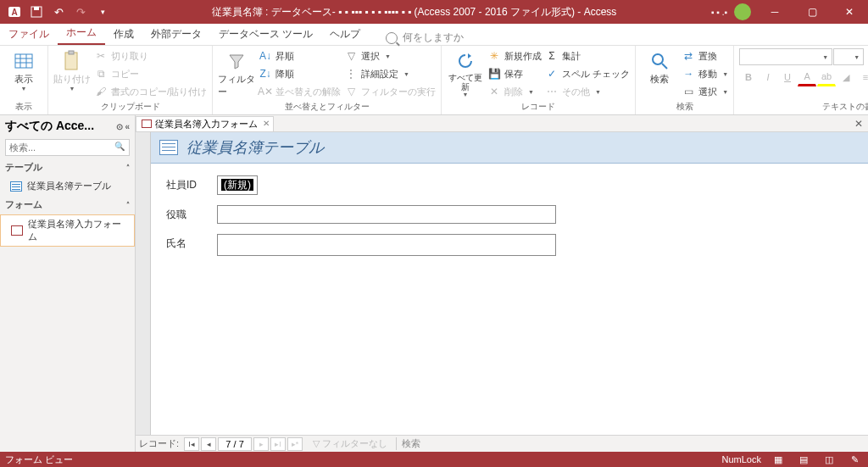  Describe the element at coordinates (743, 12) in the screenshot. I see `account-avatar-icon` at that location.